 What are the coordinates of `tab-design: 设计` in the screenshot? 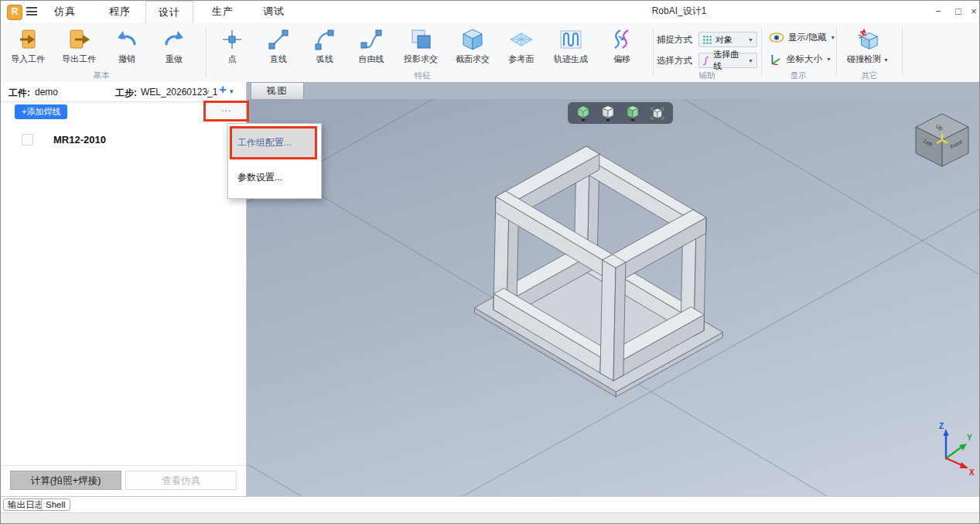 It's located at (169, 12).